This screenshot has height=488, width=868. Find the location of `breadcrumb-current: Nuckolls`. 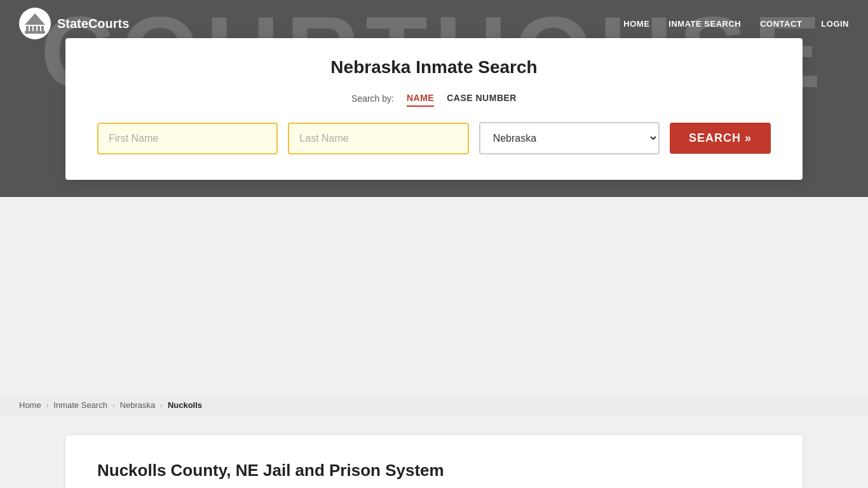

breadcrumb-current: Nuckolls is located at coordinates (185, 405).